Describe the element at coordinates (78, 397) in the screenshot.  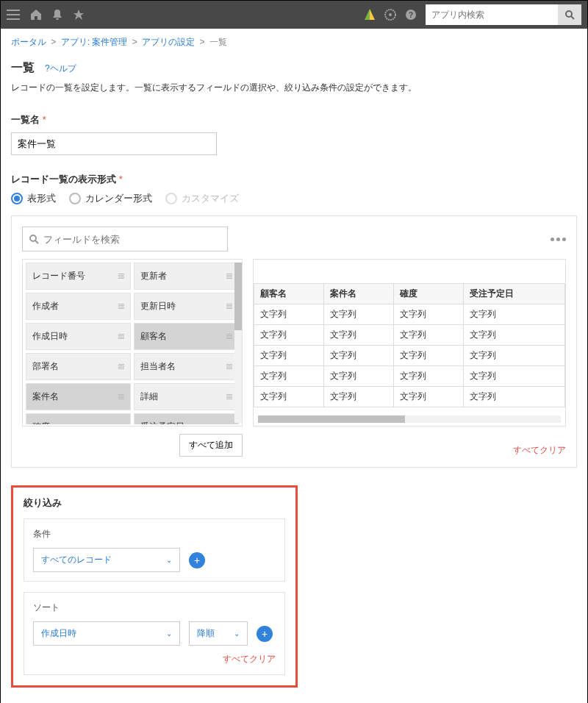
I see `field-item: 案件名` at that location.